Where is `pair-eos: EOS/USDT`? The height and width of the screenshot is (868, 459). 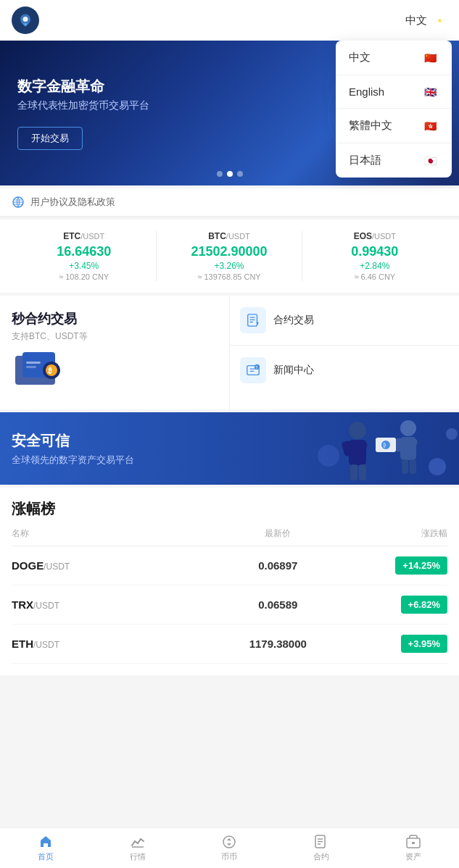
pair-eos: EOS/USDT is located at coordinates (375, 236).